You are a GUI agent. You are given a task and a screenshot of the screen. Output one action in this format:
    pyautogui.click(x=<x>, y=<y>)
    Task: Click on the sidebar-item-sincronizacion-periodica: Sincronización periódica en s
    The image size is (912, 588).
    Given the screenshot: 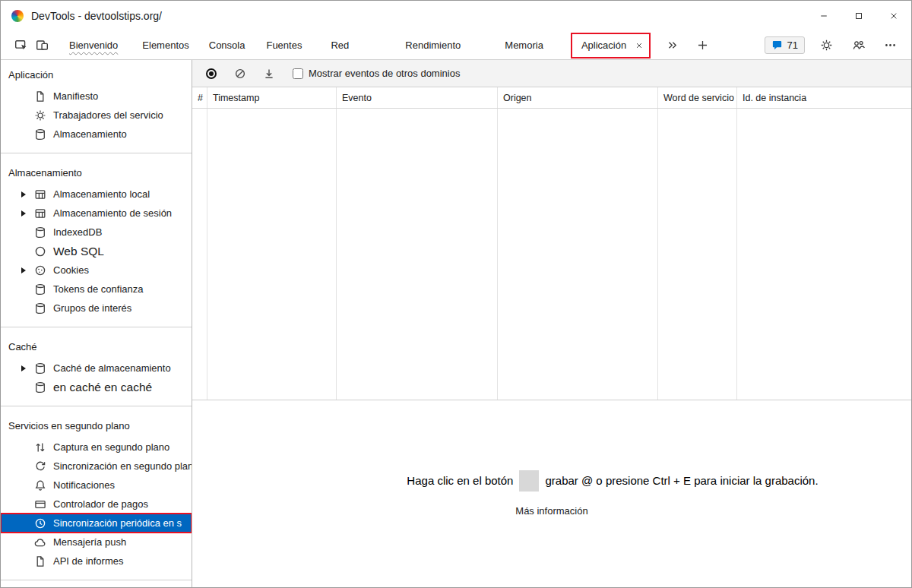 What is the action you would take?
    pyautogui.click(x=96, y=523)
    